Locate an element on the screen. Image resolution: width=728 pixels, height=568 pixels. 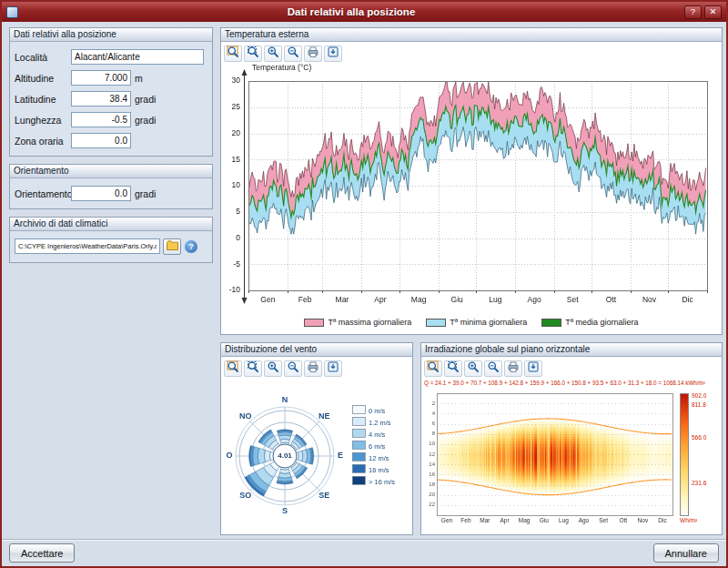
irradiation-heatmap is located at coordinates (571, 458).